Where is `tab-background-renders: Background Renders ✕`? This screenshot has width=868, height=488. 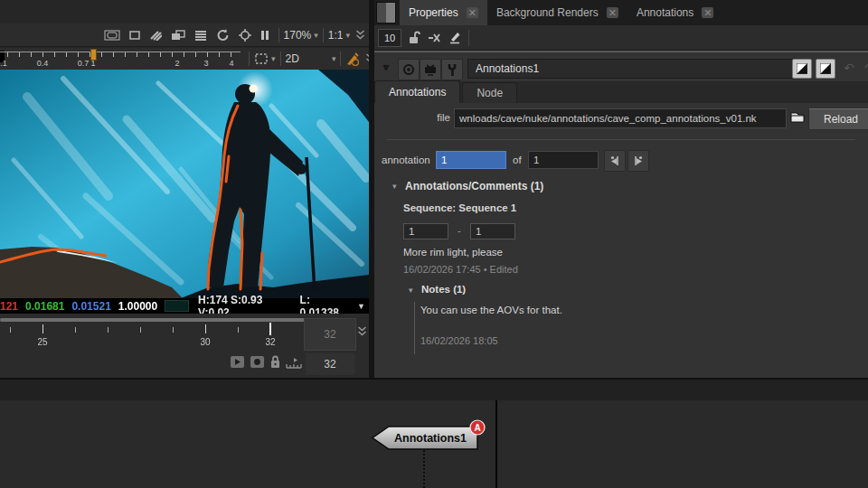 tab-background-renders: Background Renders ✕ is located at coordinates (557, 13).